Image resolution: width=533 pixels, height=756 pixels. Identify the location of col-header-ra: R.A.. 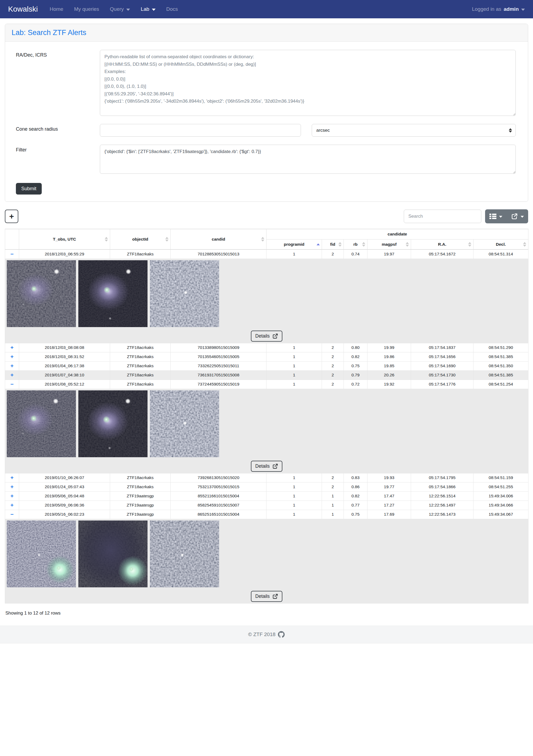
(442, 244).